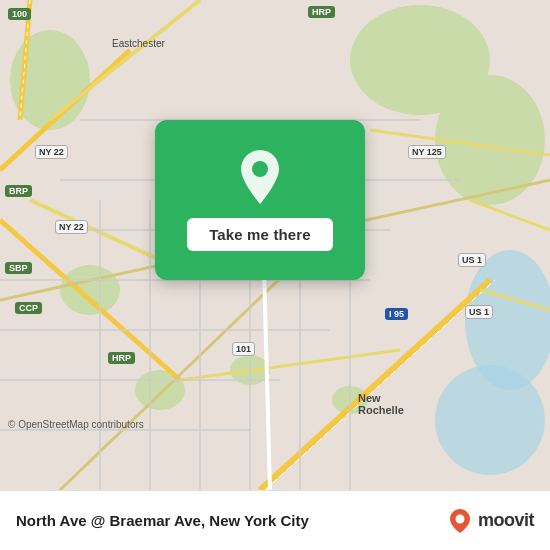 The width and height of the screenshot is (550, 550). I want to click on bottom-bar: North Ave @ Braemar Ave, New York City m…, so click(275, 520).